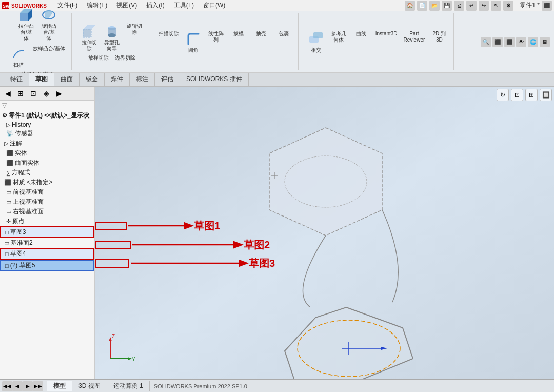  Describe the element at coordinates (90, 386) in the screenshot. I see `tab-3dview: 3D 视图` at that location.